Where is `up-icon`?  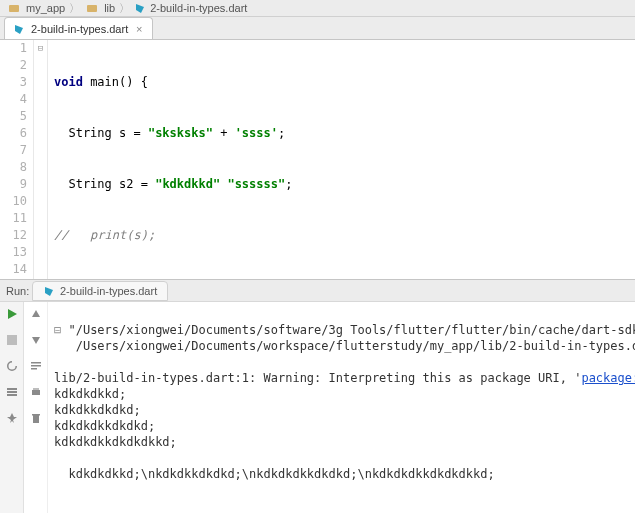 up-icon is located at coordinates (36, 314).